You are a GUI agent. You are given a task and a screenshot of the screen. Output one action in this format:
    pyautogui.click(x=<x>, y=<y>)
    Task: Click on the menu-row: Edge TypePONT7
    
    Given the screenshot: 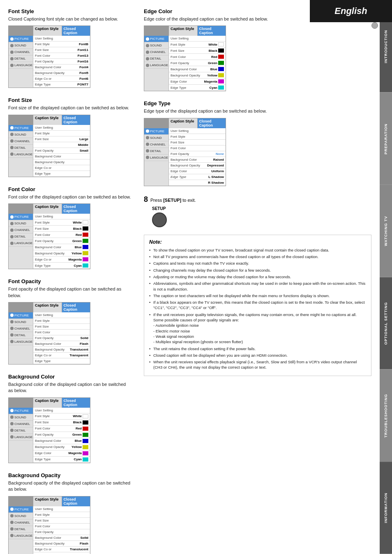 What is the action you would take?
    pyautogui.click(x=62, y=85)
    